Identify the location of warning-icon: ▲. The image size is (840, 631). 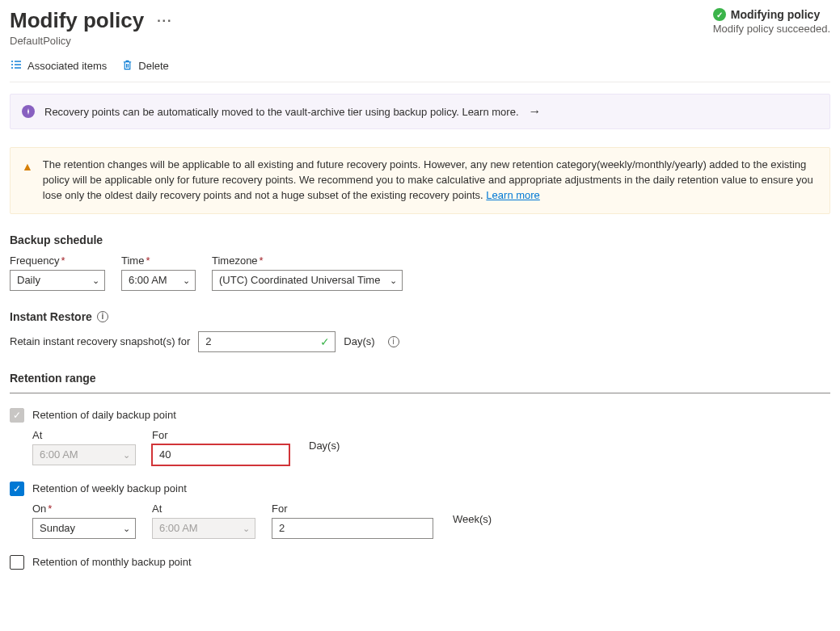
(27, 166).